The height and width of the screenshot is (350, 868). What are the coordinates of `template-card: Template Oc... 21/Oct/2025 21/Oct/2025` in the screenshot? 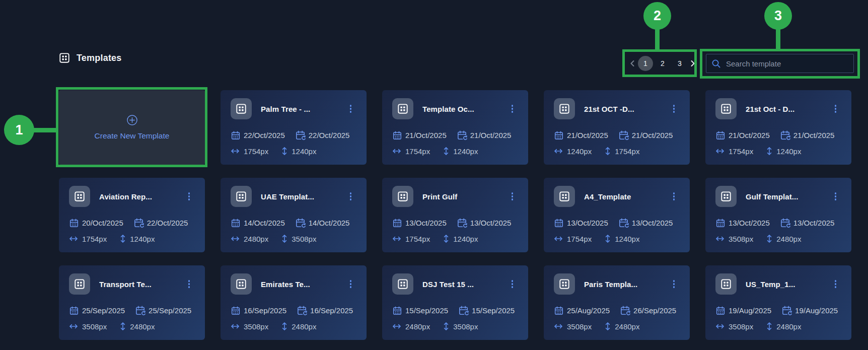 It's located at (455, 127).